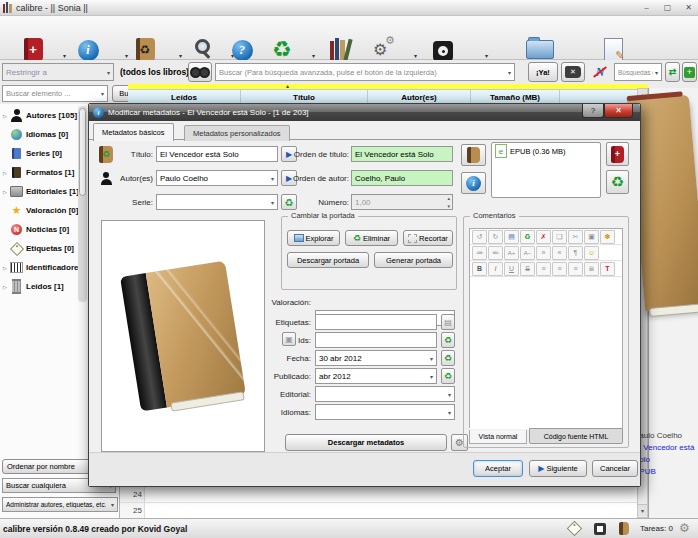 Image resolution: width=698 pixels, height=538 pixels. I want to click on title-sort-input: El Vencedor está Solo, so click(402, 154).